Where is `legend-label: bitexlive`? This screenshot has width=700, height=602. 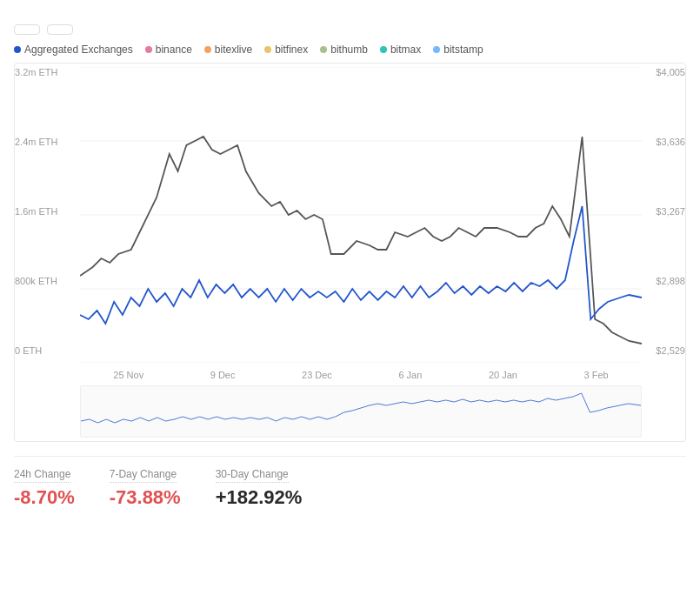 legend-label: bitexlive is located at coordinates (233, 50).